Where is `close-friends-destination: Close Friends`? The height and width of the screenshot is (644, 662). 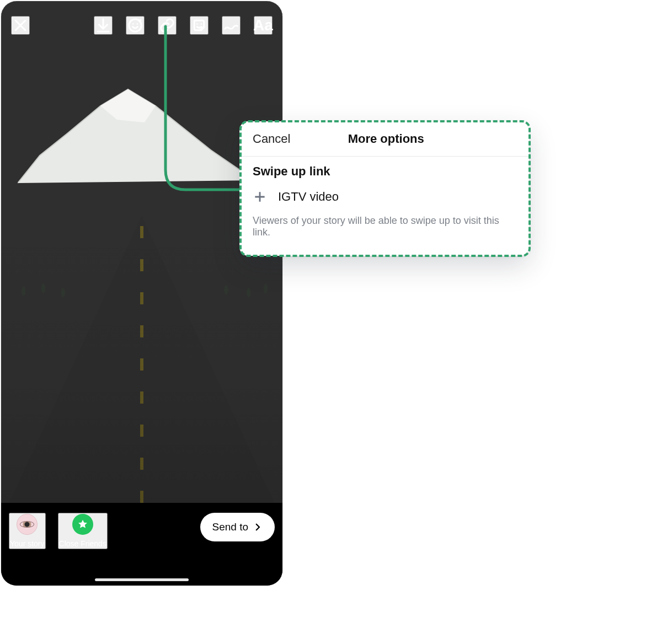
close-friends-destination: Close Friends is located at coordinates (83, 531).